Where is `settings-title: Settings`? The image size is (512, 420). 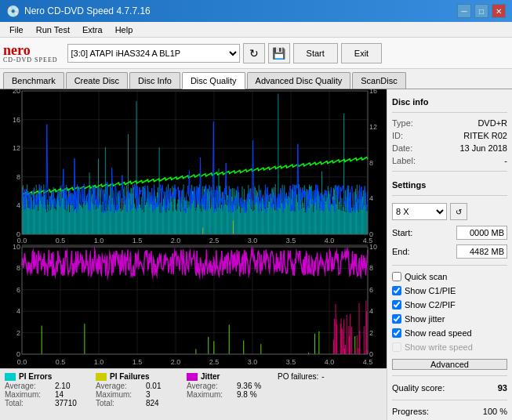
settings-title: Settings is located at coordinates (450, 185).